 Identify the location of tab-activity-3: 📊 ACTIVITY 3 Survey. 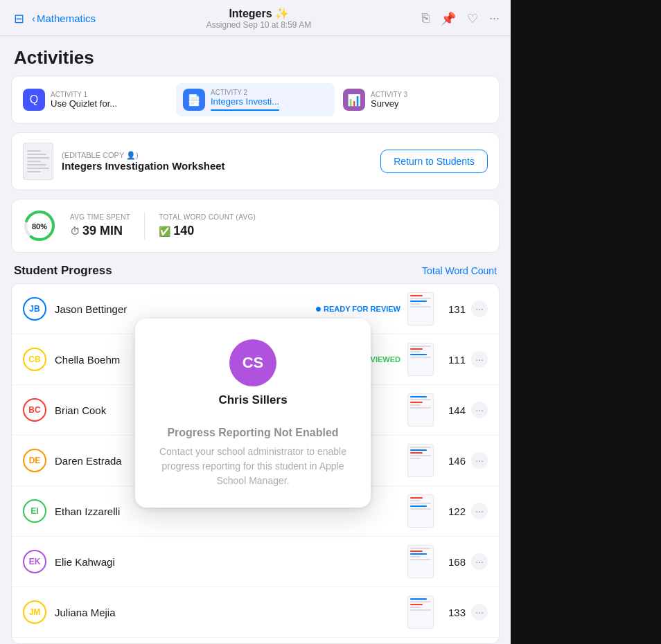
(416, 100).